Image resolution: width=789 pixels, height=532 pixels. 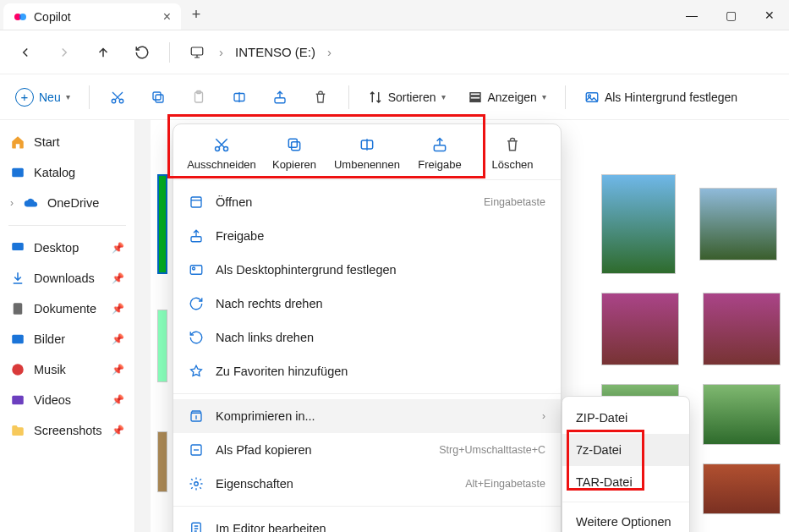 I want to click on view-label: Anzeigen, so click(x=512, y=97).